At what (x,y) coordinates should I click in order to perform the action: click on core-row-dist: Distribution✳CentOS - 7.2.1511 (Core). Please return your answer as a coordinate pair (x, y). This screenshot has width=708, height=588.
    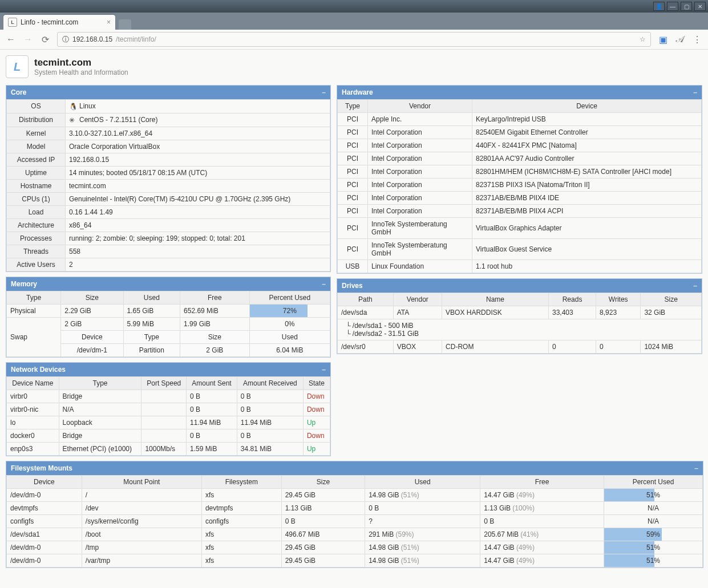
    Looking at the image, I should click on (169, 120).